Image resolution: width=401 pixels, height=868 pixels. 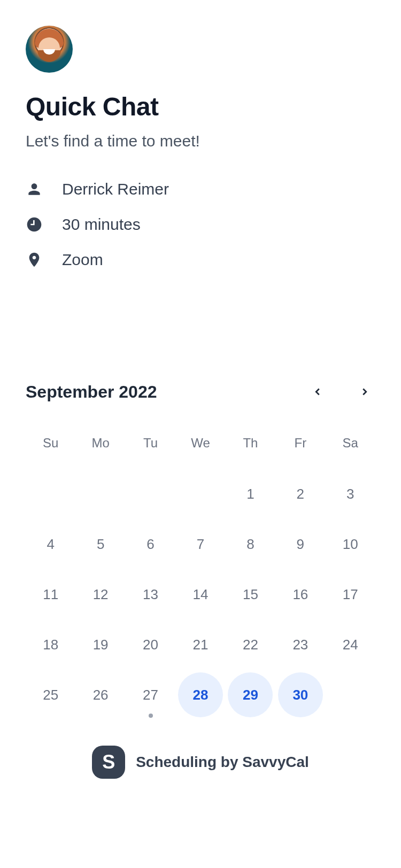 I want to click on calendar-day-cell: 4, so click(x=50, y=544).